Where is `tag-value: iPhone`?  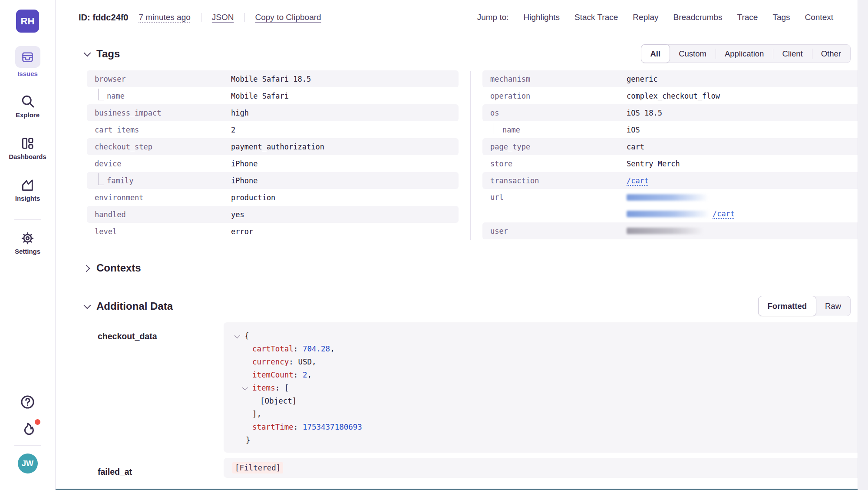 tag-value: iPhone is located at coordinates (244, 164).